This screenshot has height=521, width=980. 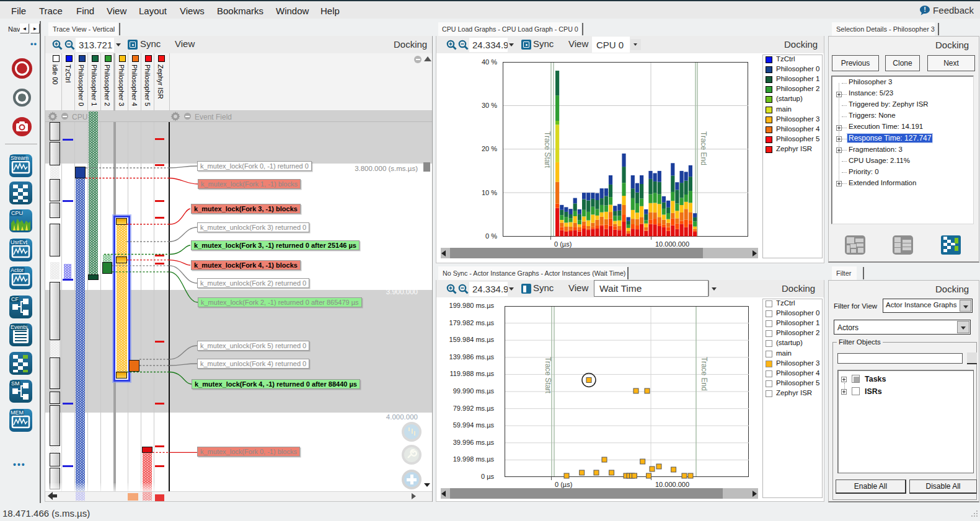 I want to click on svg-text: MEM, so click(x=17, y=413).